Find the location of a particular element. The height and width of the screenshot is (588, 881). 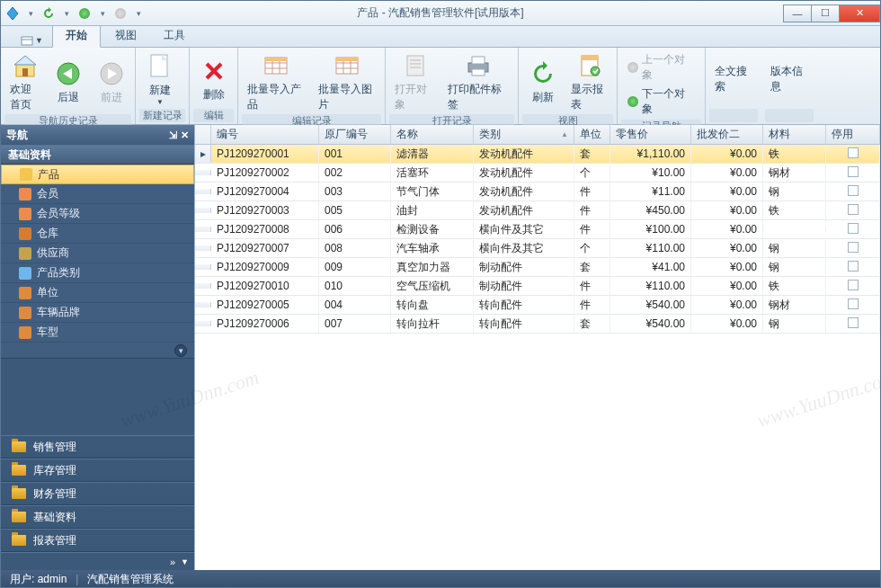

refresh-qat-icon is located at coordinates (49, 13).